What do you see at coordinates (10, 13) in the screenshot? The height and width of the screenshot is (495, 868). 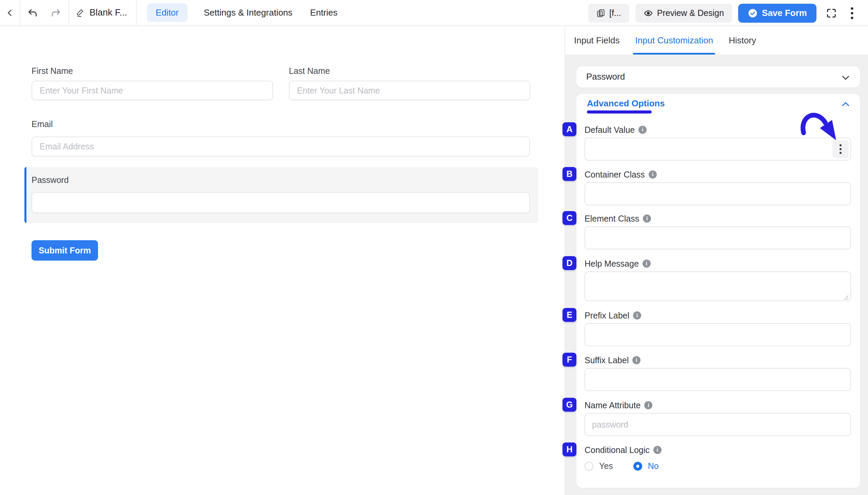 I see `chevron-left-icon` at bounding box center [10, 13].